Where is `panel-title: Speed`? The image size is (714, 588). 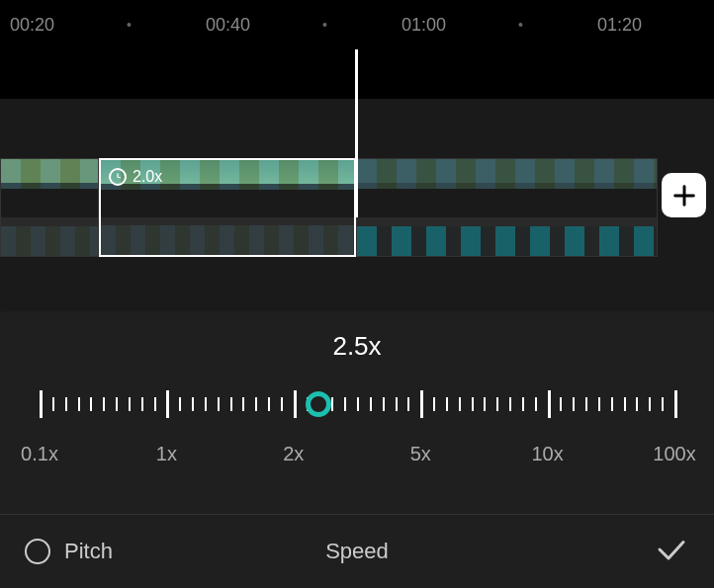 panel-title: Speed is located at coordinates (357, 551).